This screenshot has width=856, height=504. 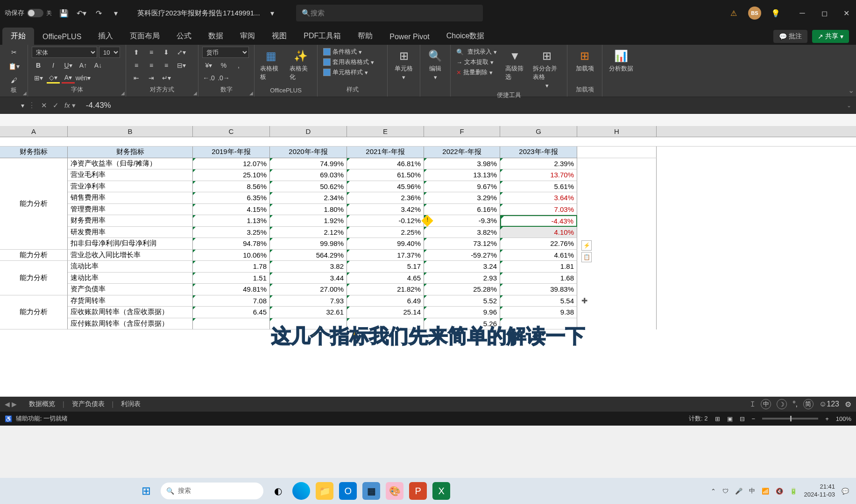 I want to click on data-cell: 10.06%, so click(x=232, y=256).